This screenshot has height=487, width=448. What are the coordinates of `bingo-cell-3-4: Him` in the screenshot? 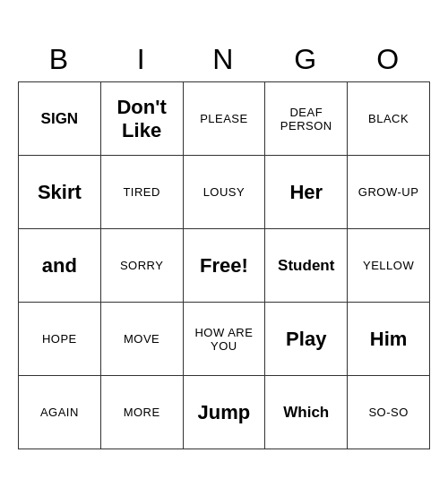 It's located at (389, 339).